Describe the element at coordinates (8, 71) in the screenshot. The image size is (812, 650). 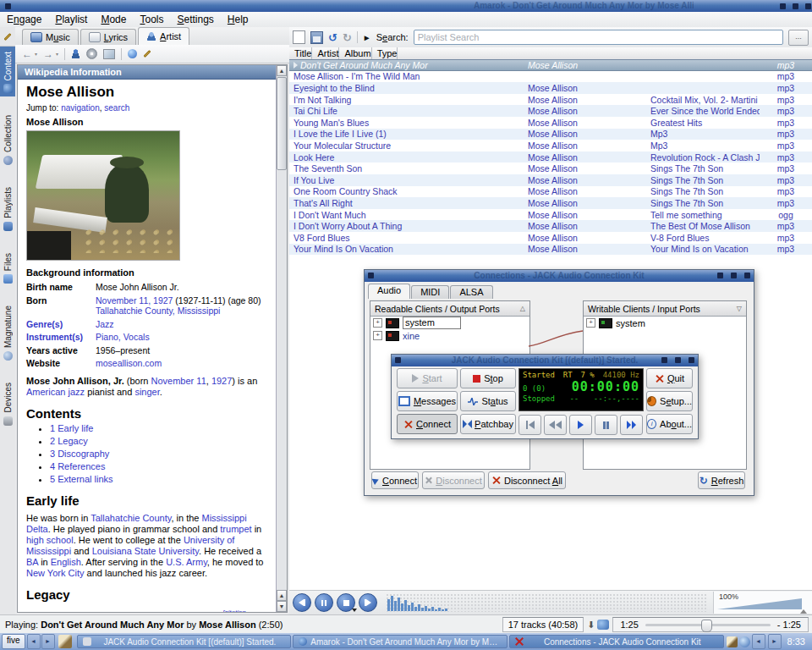
I see `sidebar-item: Context` at that location.